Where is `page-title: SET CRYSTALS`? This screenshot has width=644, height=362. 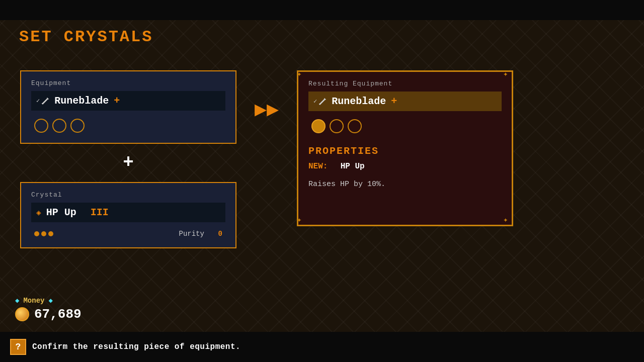 page-title: SET CRYSTALS is located at coordinates (86, 37).